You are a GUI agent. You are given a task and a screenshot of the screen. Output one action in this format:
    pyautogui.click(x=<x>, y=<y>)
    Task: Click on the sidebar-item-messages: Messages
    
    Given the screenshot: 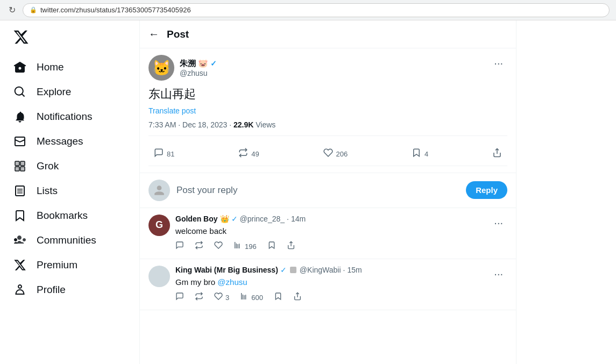 What is the action you would take?
    pyautogui.click(x=70, y=141)
    